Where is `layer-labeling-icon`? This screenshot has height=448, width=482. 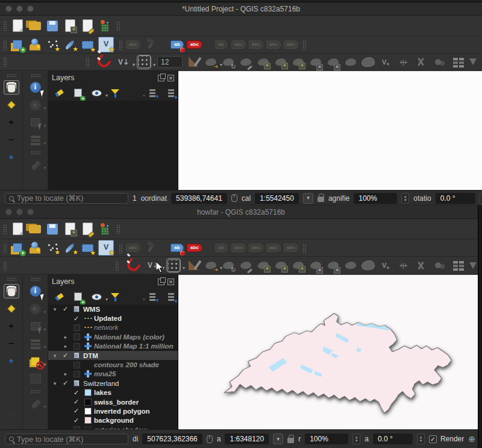 layer-labeling-icon is located at coordinates (177, 45).